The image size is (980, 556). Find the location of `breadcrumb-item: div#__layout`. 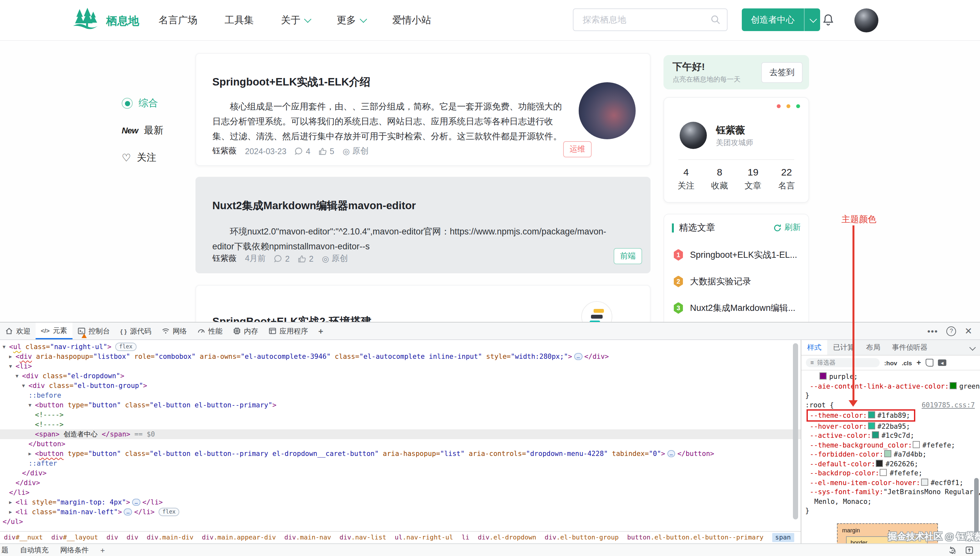

breadcrumb-item: div#__layout is located at coordinates (75, 537).